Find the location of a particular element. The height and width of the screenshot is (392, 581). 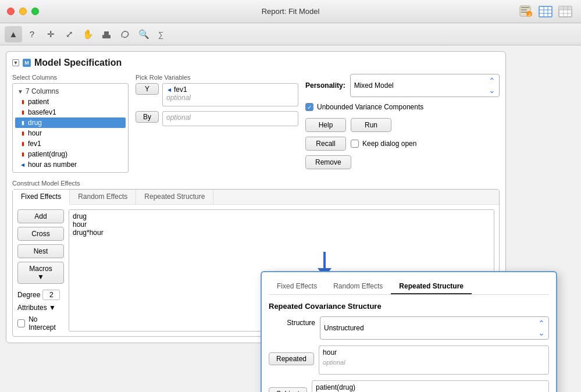

floating-tab-random: Random Effects is located at coordinates (358, 287).